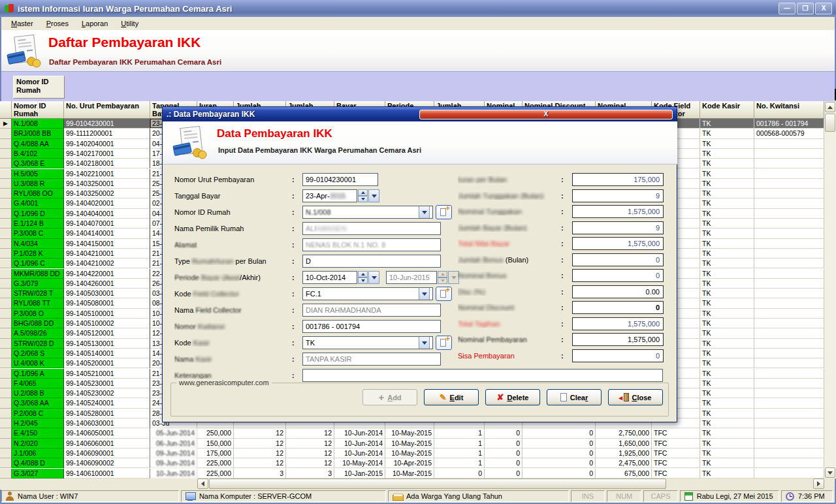 The width and height of the screenshot is (836, 504). I want to click on spin-up, so click(443, 274).